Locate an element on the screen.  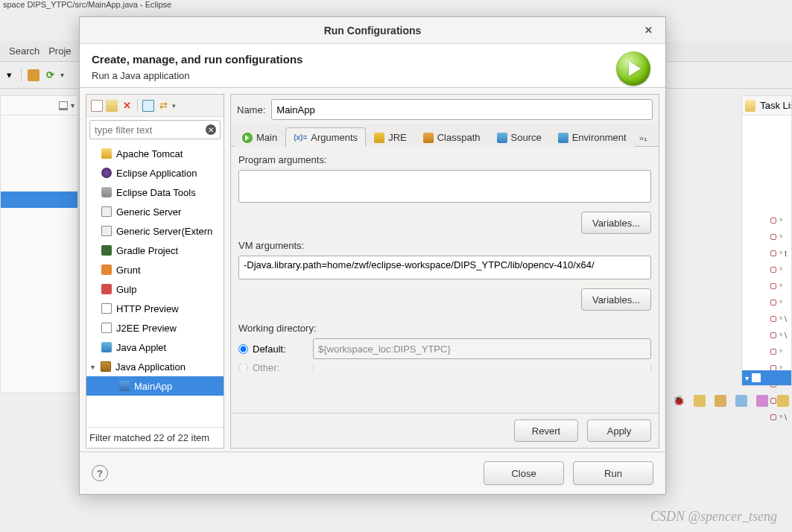
eclipse-titlebar: space DIPS_YTPC/src/MainApp.java - Eclip… is located at coordinates (396, 3).